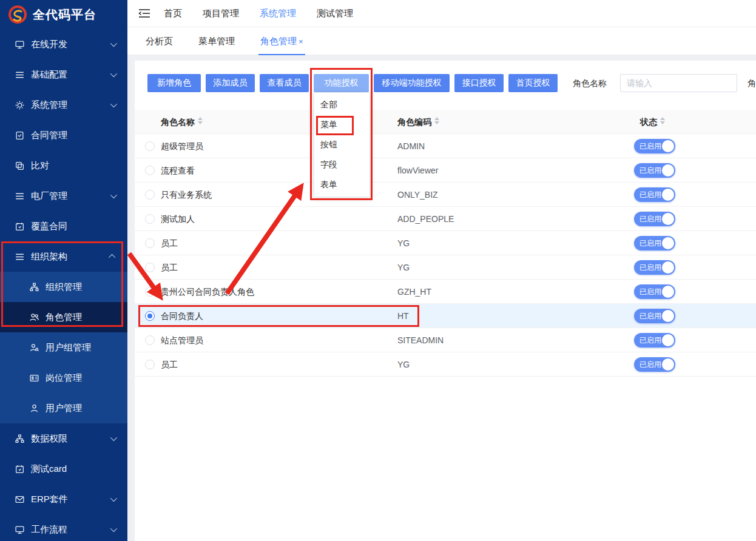  What do you see at coordinates (231, 83) in the screenshot?
I see `add-member-button: 添加成员` at bounding box center [231, 83].